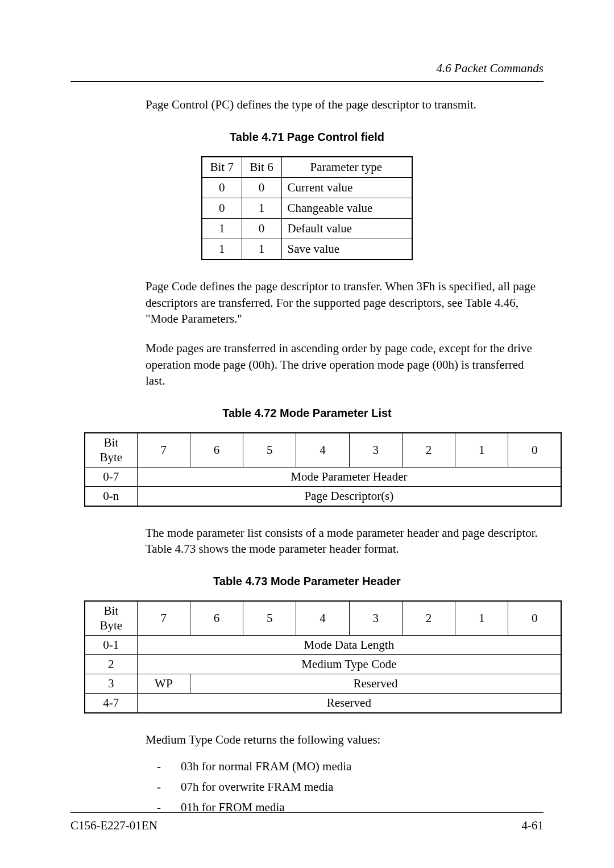  Describe the element at coordinates (307, 250) in the screenshot. I see `table-row: 1 1 Save value` at that location.